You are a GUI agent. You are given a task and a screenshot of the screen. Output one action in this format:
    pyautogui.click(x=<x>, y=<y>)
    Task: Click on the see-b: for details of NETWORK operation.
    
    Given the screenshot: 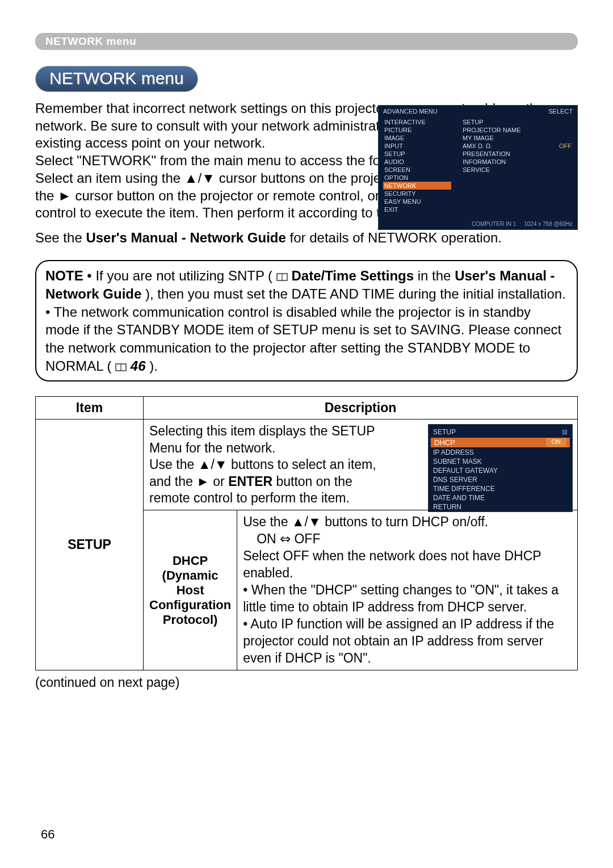 What is the action you would take?
    pyautogui.click(x=396, y=237)
    